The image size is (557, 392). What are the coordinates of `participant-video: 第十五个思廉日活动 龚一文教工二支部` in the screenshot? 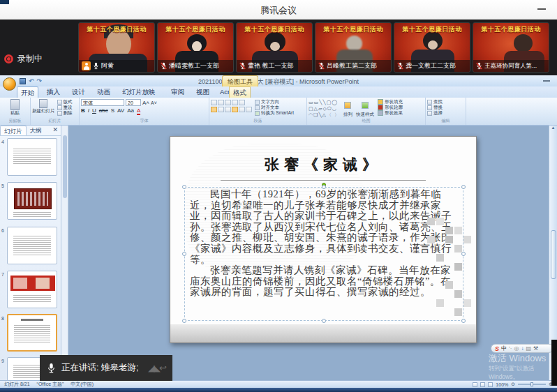 It's located at (432, 47).